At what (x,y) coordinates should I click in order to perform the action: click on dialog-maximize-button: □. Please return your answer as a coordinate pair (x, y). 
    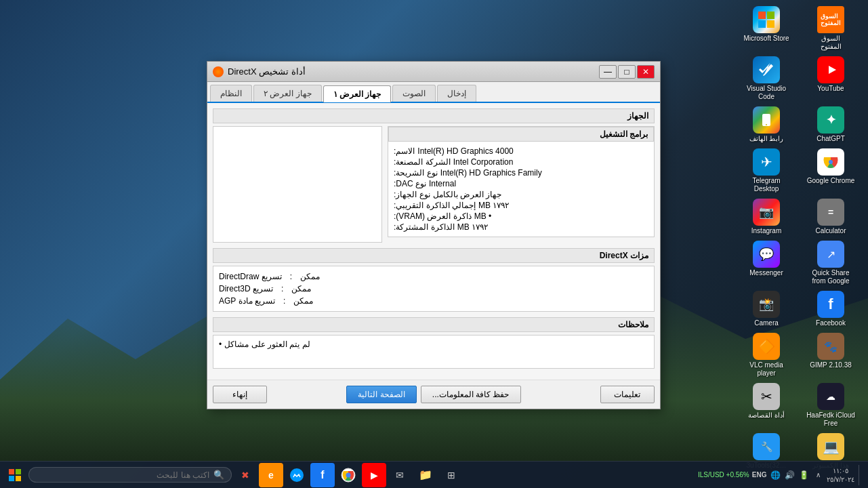
    Looking at the image, I should click on (627, 72).